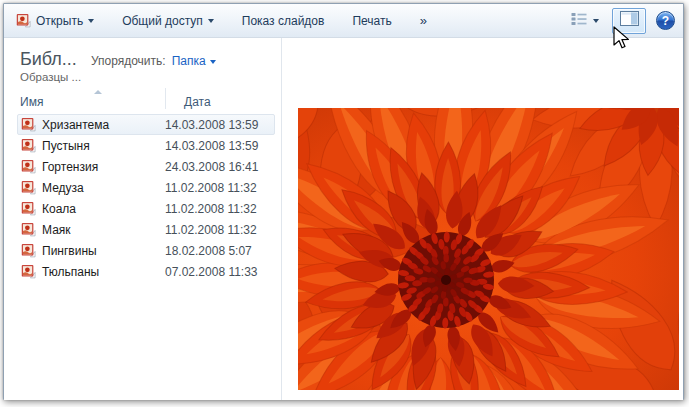  Describe the element at coordinates (666, 20) in the screenshot. I see `help-button: ?` at that location.